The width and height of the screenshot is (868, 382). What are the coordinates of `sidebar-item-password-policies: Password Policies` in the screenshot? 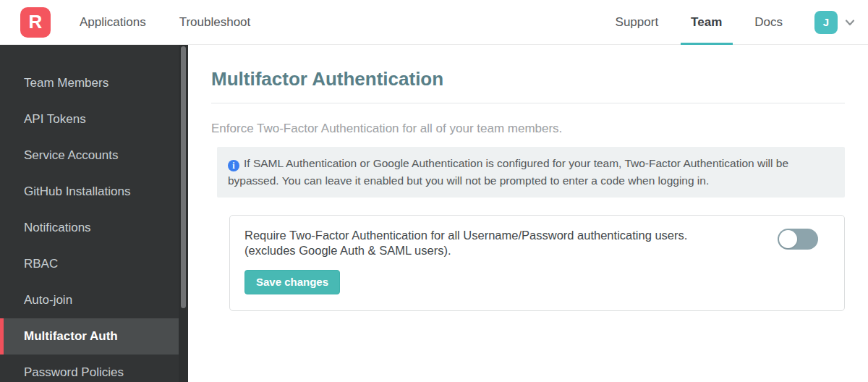 It's located at (94, 368).